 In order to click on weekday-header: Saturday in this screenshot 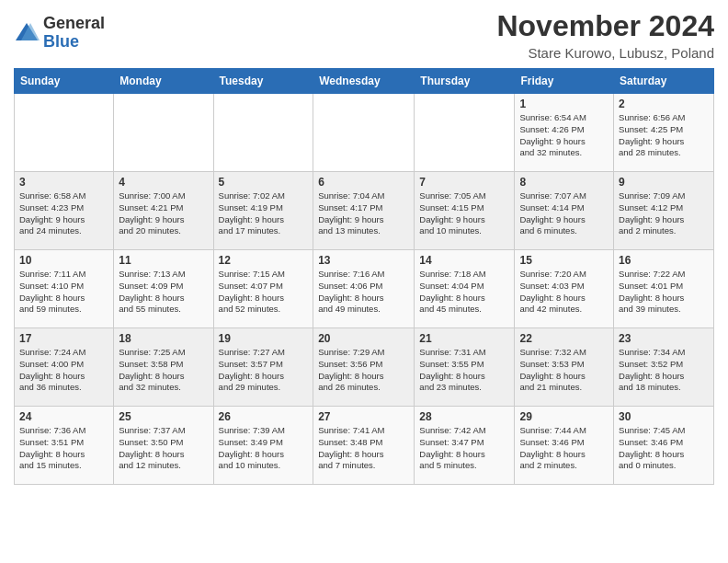, I will do `click(664, 81)`.